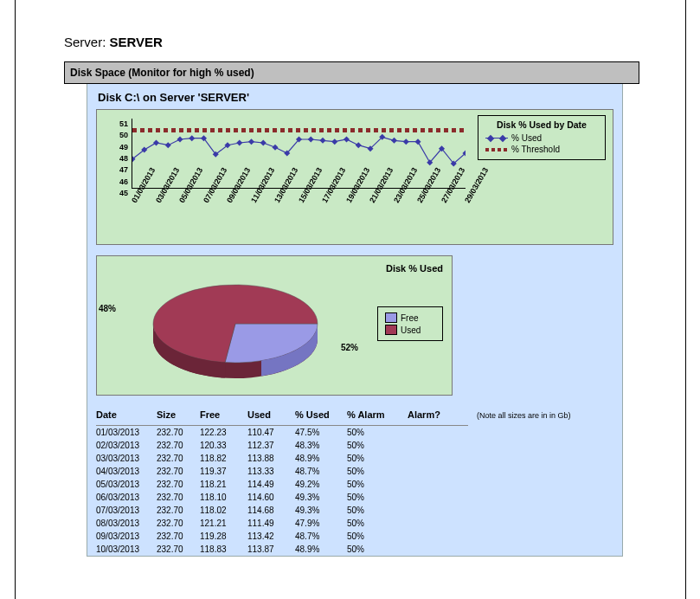 The width and height of the screenshot is (700, 599). What do you see at coordinates (126, 523) in the screenshot?
I see `table-cell: 08/03/2013` at bounding box center [126, 523].